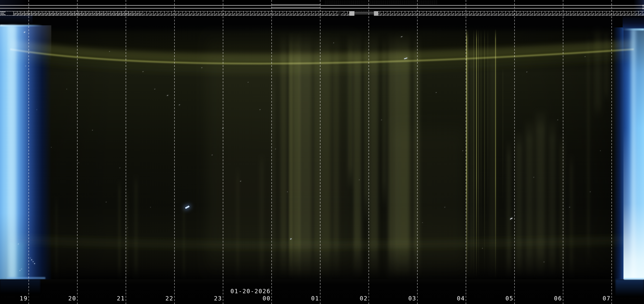 The image size is (644, 304). I want to click on hour-tick-label: 07, so click(597, 298).